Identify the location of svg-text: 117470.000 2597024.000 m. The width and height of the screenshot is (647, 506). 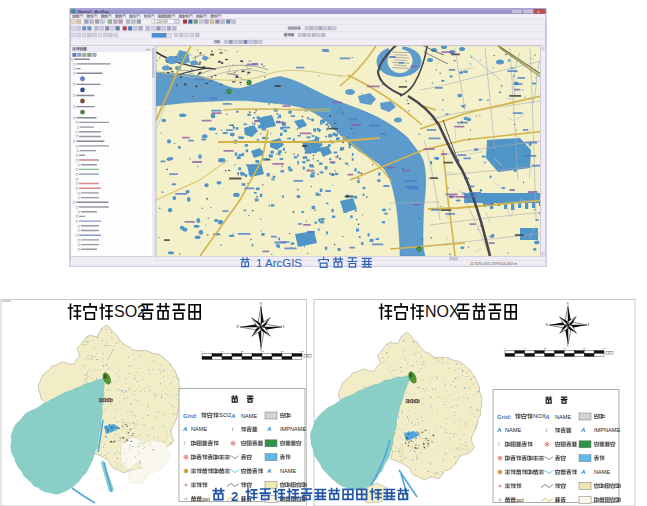
(494, 264).